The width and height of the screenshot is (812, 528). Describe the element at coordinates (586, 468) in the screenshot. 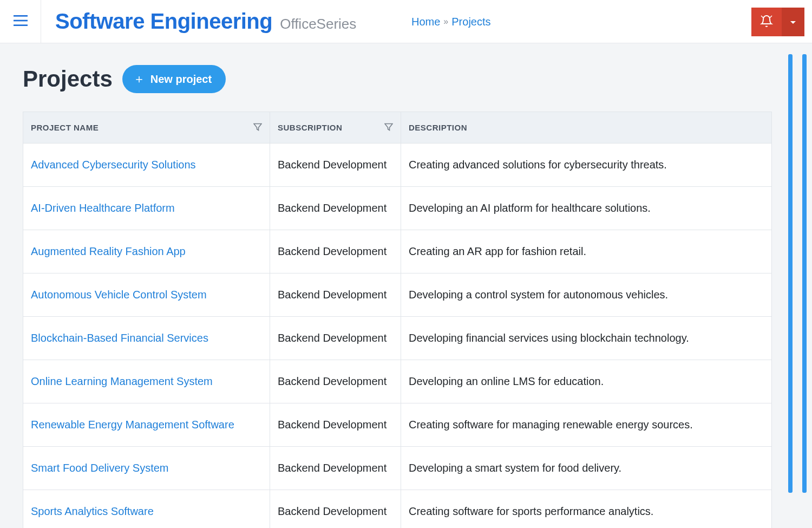

I see `cell-description: Developing a smart system for food deliv…` at that location.